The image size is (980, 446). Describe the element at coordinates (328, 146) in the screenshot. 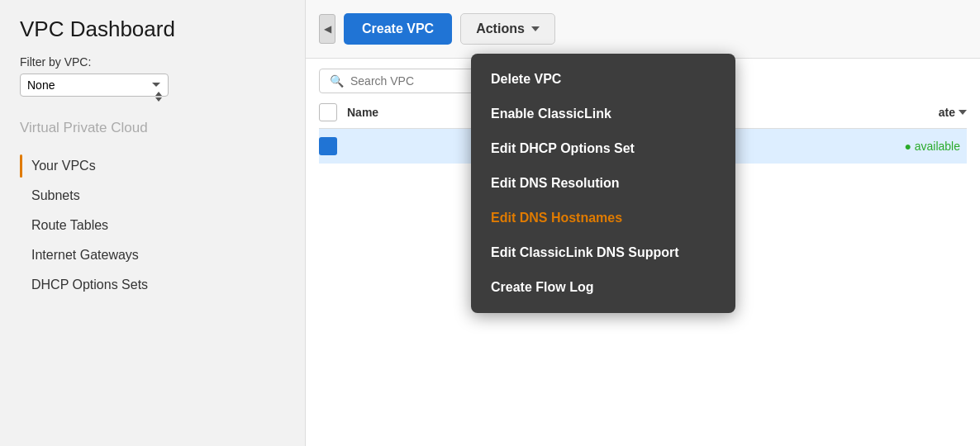

I see `row-checkbox` at that location.